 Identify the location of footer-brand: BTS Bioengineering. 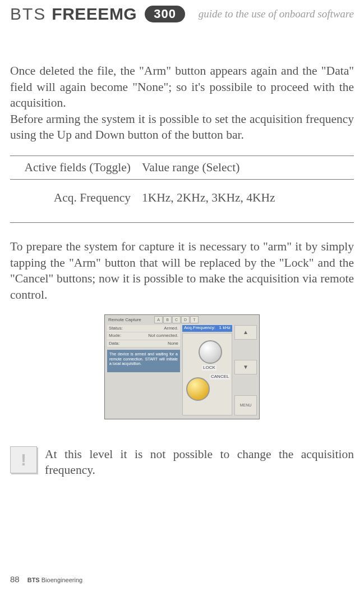
(55, 580).